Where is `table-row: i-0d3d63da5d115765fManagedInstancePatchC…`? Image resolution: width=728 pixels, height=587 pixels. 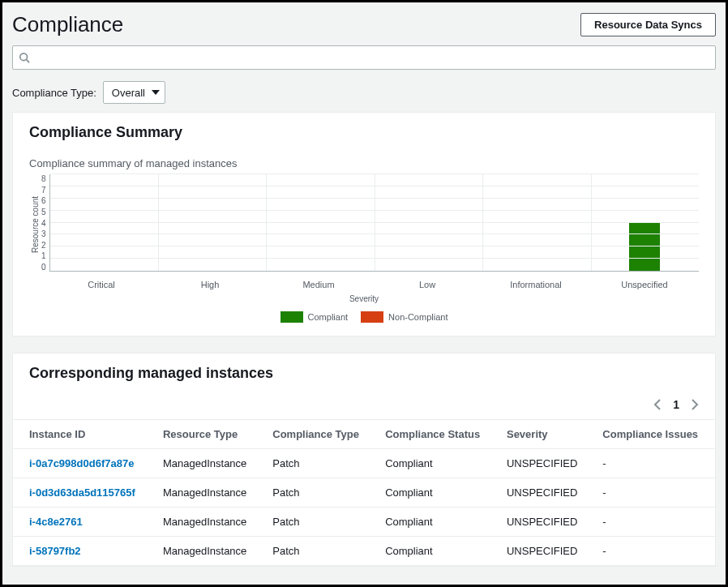
table-row: i-0d3d63da5d115765fManagedInstancePatchC… is located at coordinates (364, 493).